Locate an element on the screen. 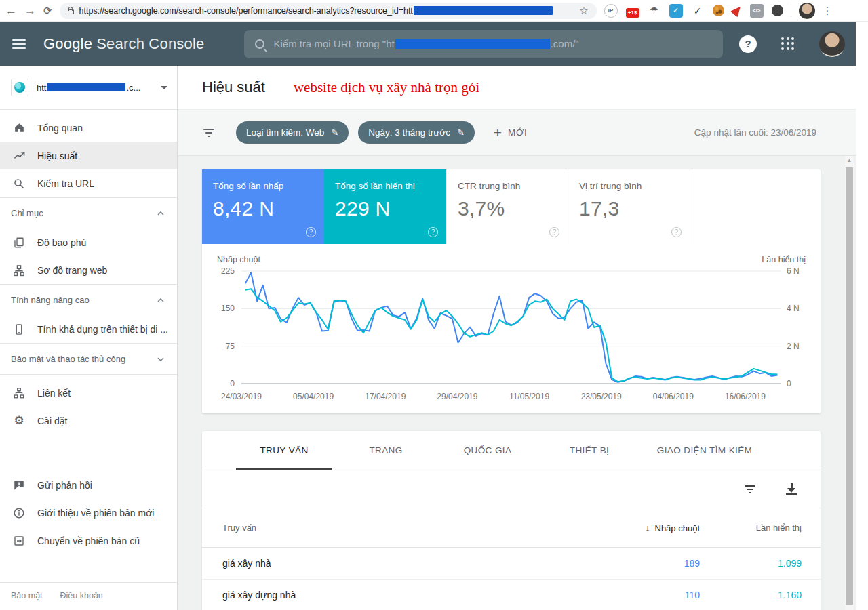  clicks-cell: 189 is located at coordinates (642, 563).